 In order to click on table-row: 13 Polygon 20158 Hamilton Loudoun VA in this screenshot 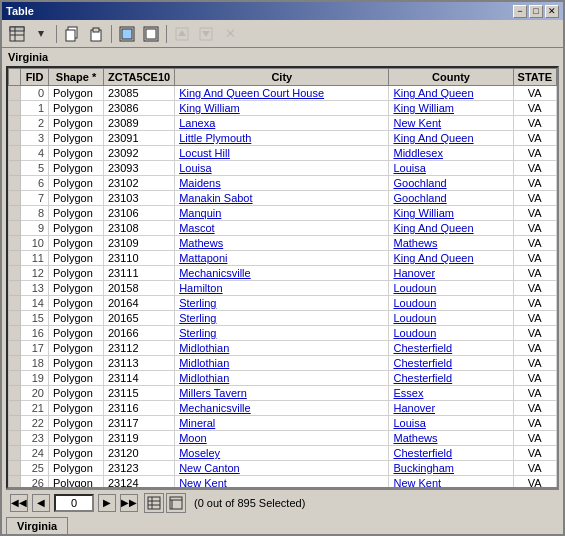, I will do `click(283, 288)`.